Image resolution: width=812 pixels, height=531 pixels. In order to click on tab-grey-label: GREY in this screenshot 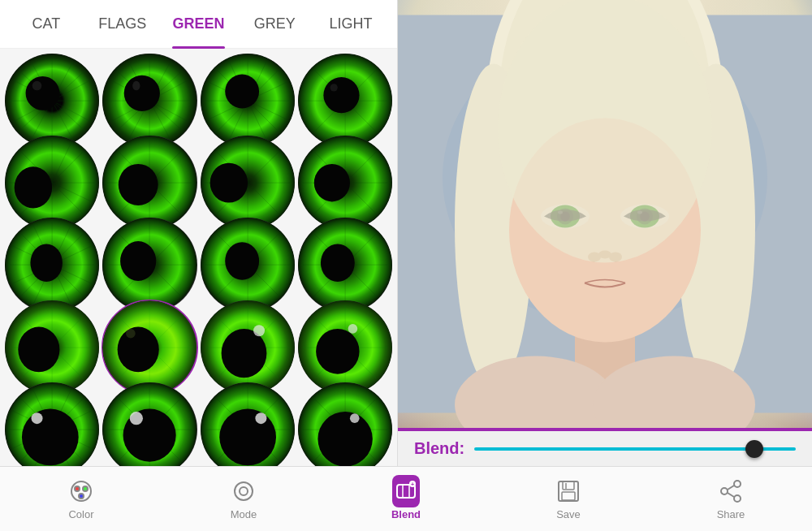, I will do `click(274, 24)`.